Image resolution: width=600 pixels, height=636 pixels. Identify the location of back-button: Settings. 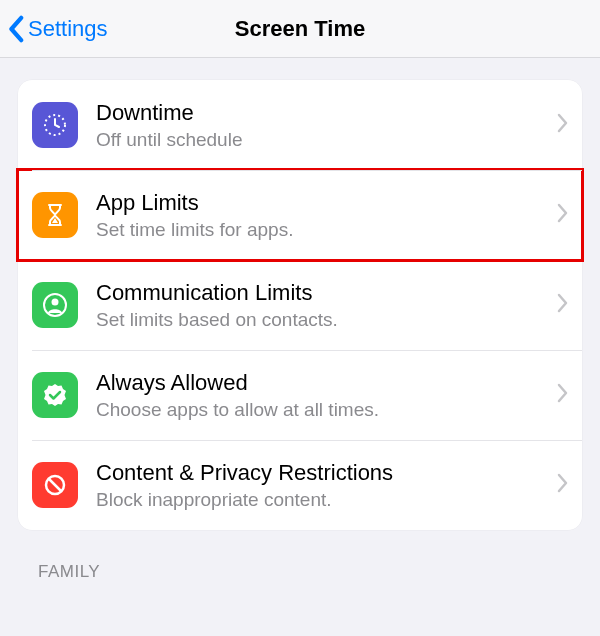
(58, 29).